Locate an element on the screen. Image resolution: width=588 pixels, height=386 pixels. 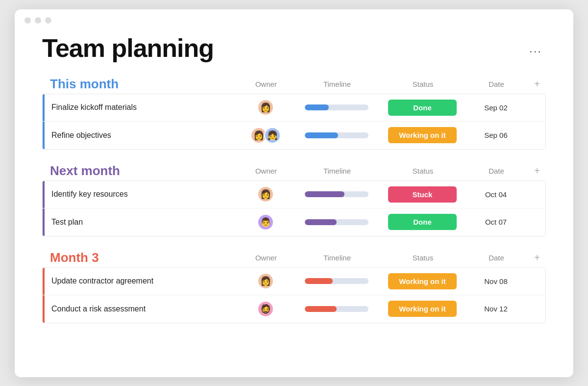
more-button: ··· is located at coordinates (536, 51).